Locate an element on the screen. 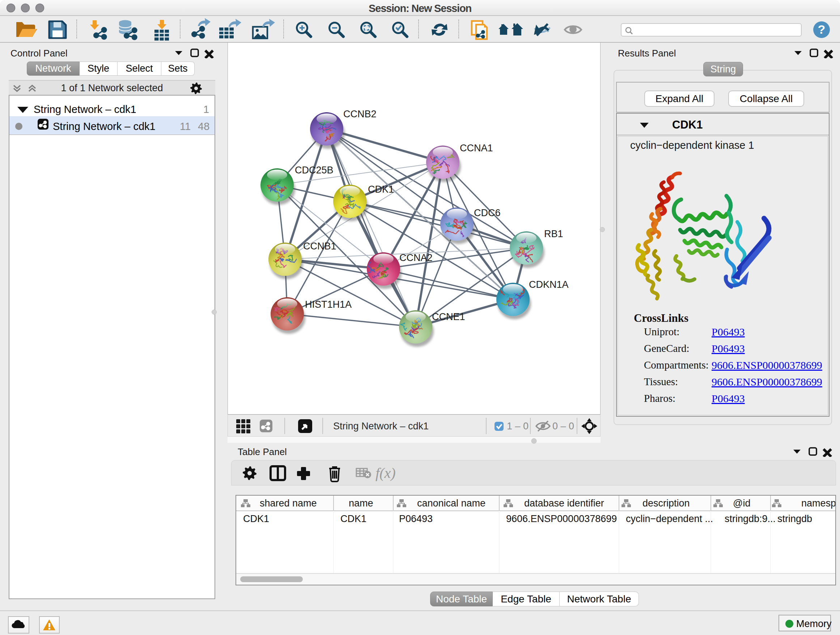  svg-text: 0 – 0 is located at coordinates (564, 426).